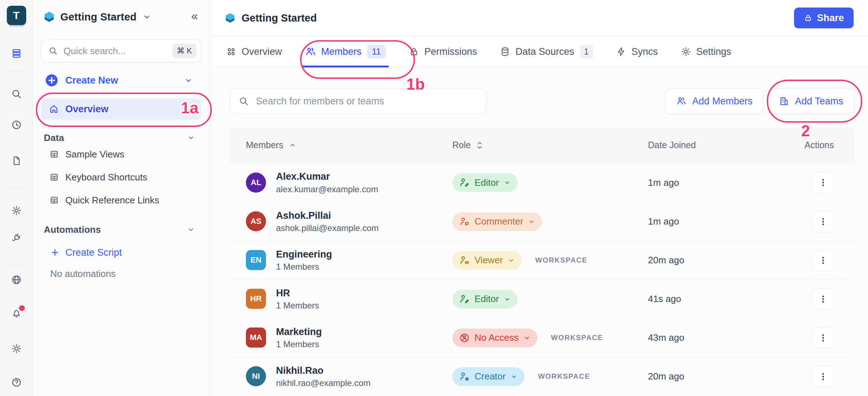  Describe the element at coordinates (106, 177) in the screenshot. I see `sidebar-item-label: Keyboard Shortcuts` at that location.